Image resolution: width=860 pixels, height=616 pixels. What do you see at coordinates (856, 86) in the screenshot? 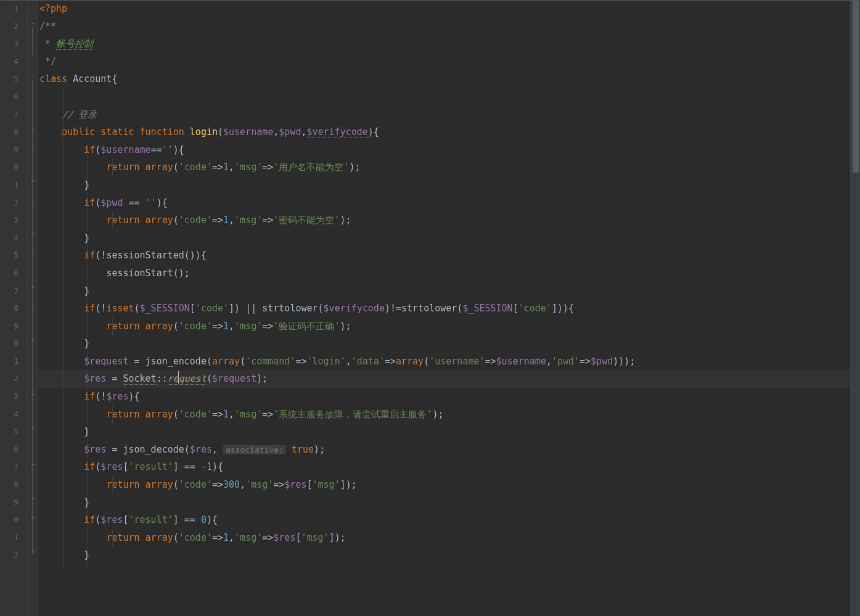
I see `scroll-thumb` at bounding box center [856, 86].